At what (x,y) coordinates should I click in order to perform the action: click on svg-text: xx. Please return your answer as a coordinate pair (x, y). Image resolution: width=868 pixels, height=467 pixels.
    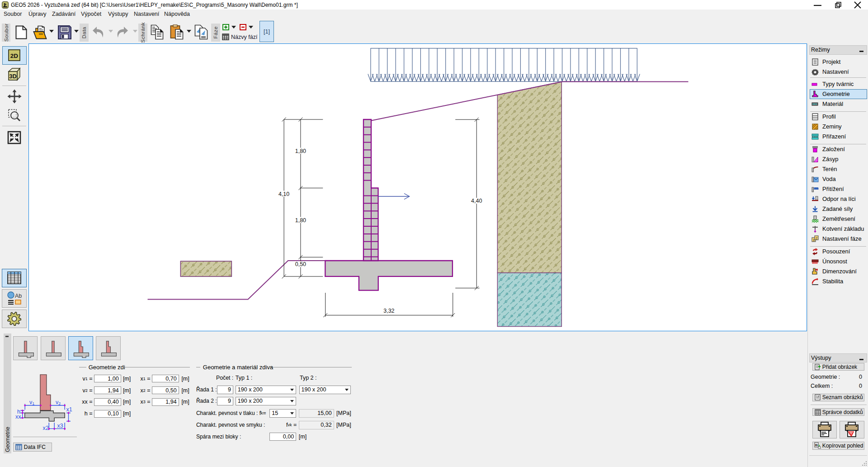
    Looking at the image, I should click on (18, 417).